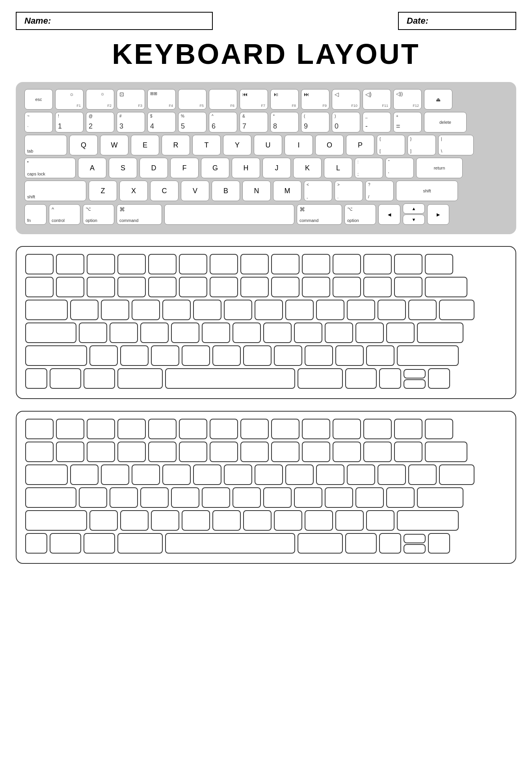  What do you see at coordinates (377, 122) in the screenshot?
I see `key-minus: _ -` at bounding box center [377, 122].